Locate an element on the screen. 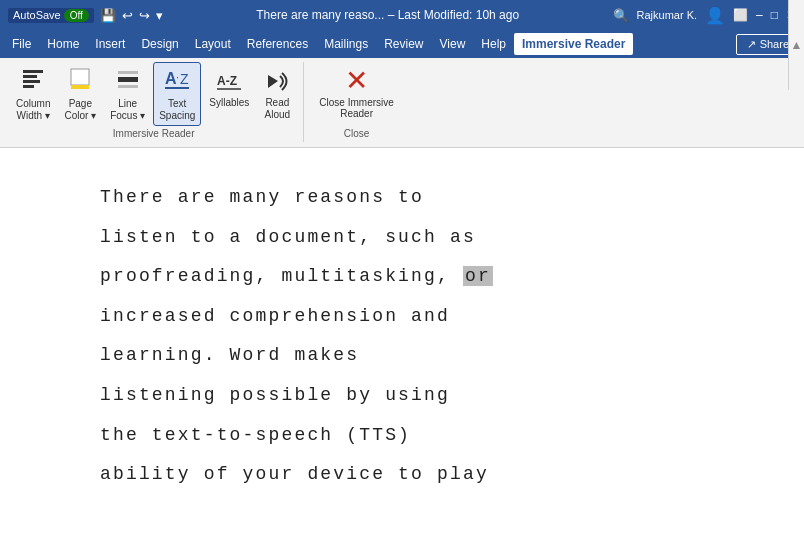 The width and height of the screenshot is (804, 555). ribbon-collapse-button: ▲ is located at coordinates (796, 45).